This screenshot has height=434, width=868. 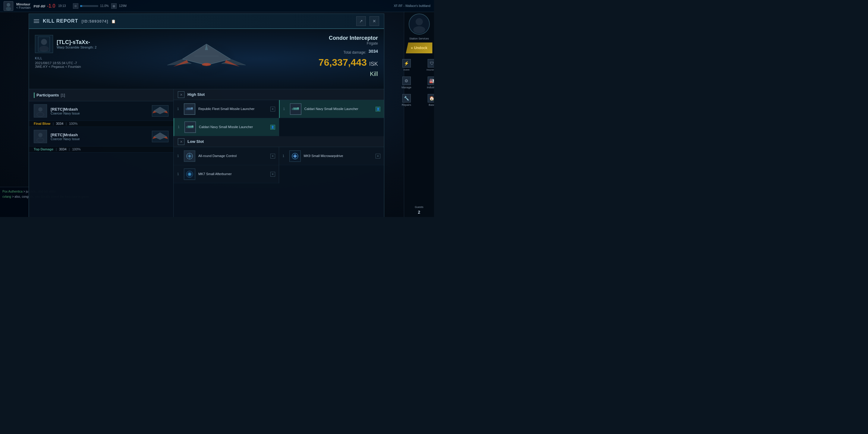 What do you see at coordinates (217, 6) in the screenshot?
I see `top-bar: Minotaur < Fountain PXF-RF -1.0 19:13 ⊙ …` at bounding box center [217, 6].